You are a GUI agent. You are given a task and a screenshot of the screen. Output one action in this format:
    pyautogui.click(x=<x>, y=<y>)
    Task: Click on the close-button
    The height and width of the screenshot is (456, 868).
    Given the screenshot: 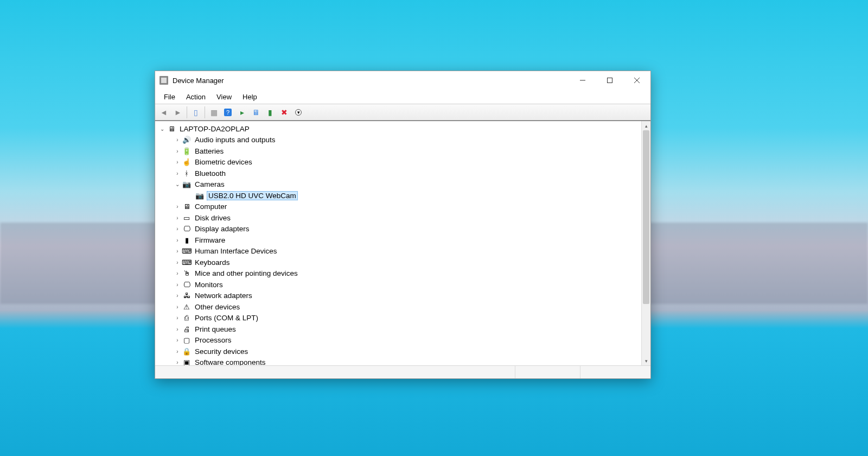 What is the action you would take?
    pyautogui.click(x=637, y=80)
    